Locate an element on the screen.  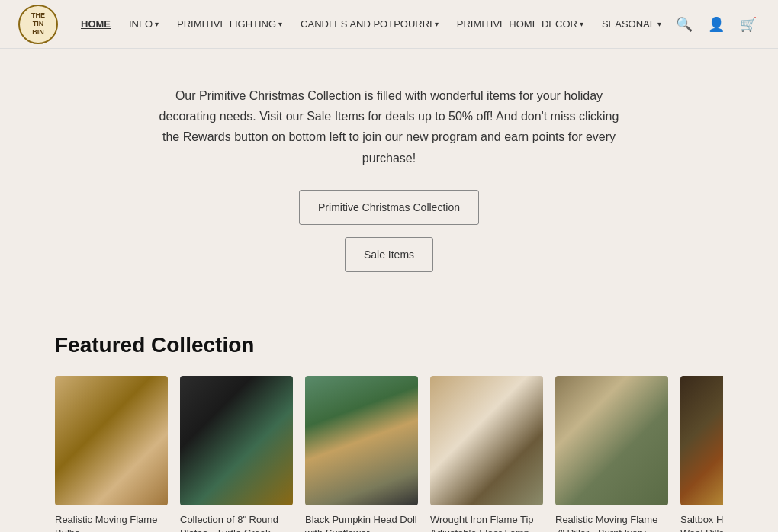
product-card: Realistic Moving Flame 7" Pillar - Burnt… is located at coordinates (612, 454).